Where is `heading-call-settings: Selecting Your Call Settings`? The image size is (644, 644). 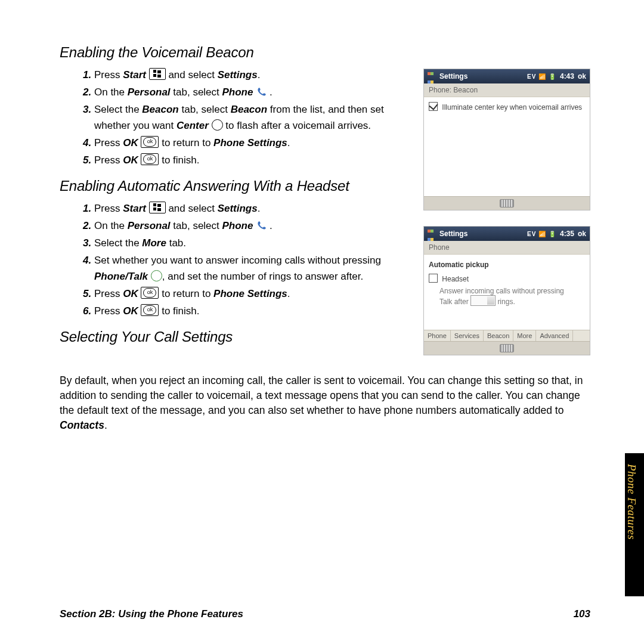 heading-call-settings: Selecting Your Call Settings is located at coordinates (234, 337).